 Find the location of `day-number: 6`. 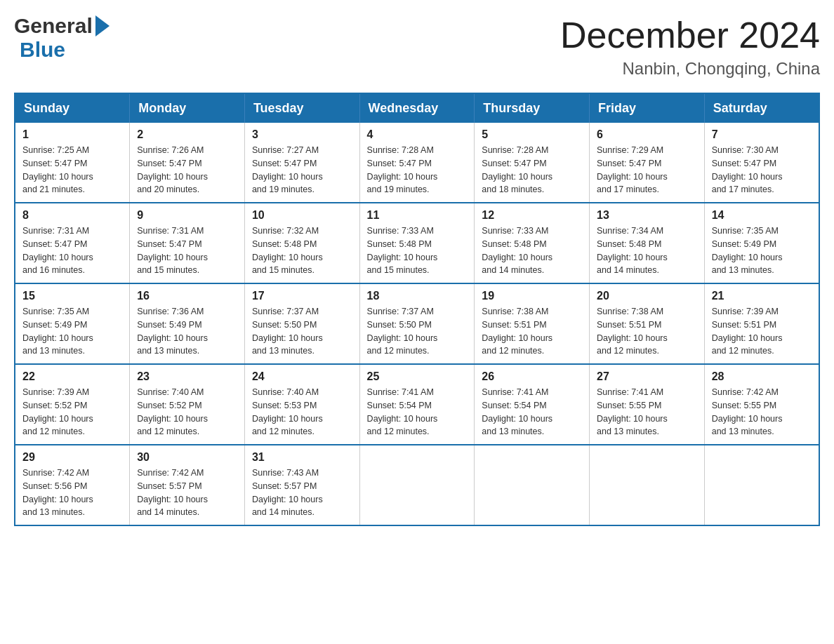

day-number: 6 is located at coordinates (647, 135).